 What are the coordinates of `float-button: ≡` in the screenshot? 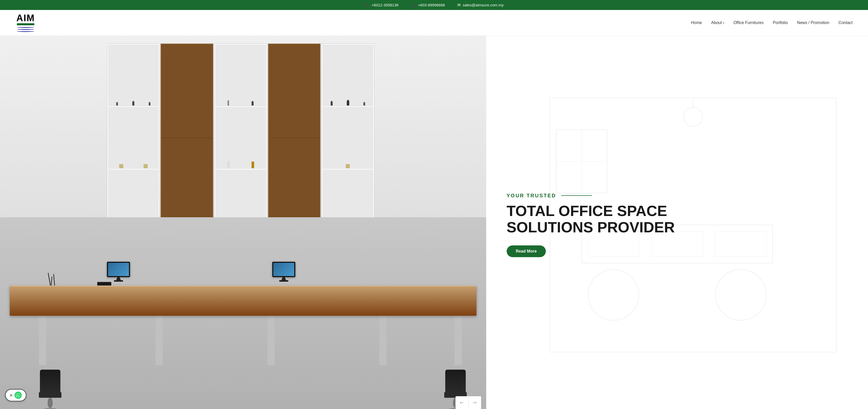 It's located at (16, 395).